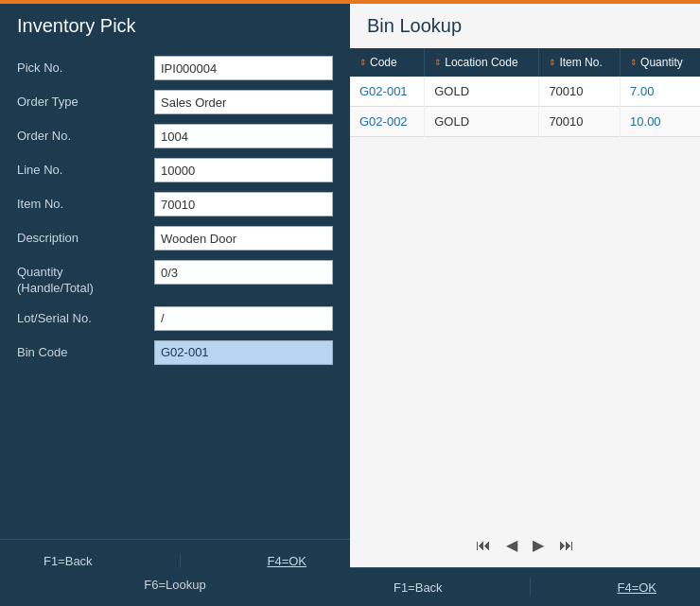 This screenshot has width=700, height=606. What do you see at coordinates (482, 62) in the screenshot?
I see `col-location-header: ⇕ Location Code` at bounding box center [482, 62].